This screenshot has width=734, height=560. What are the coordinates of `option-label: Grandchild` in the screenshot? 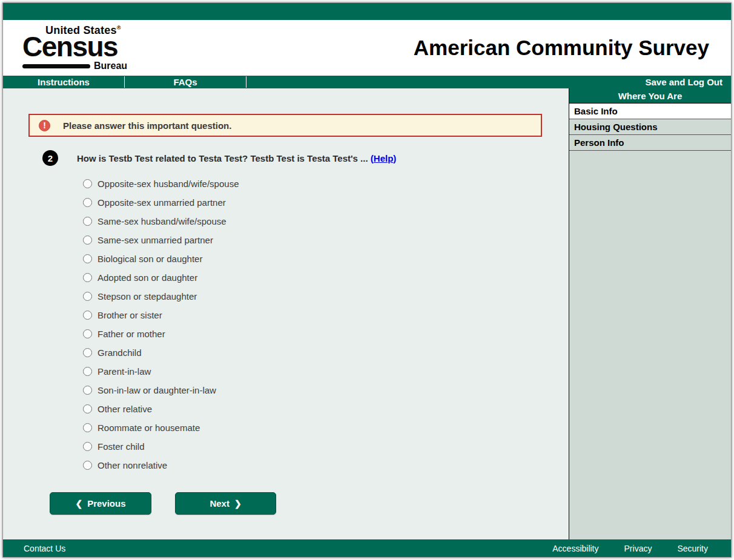 It's located at (120, 352).